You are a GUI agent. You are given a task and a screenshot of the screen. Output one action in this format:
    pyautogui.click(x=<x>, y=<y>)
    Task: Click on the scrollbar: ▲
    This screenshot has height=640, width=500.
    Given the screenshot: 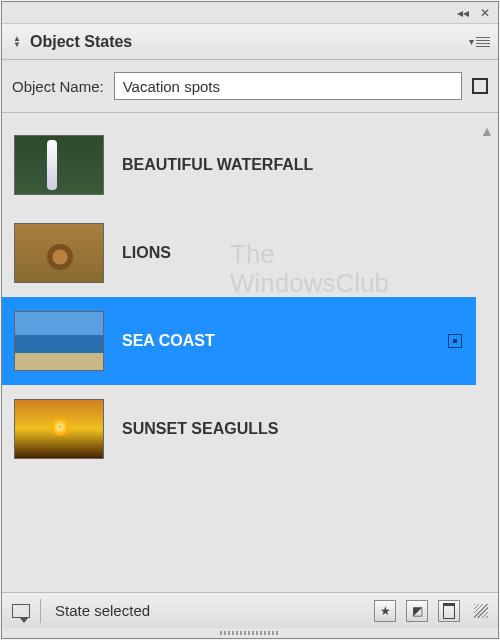 What is the action you would take?
    pyautogui.click(x=487, y=352)
    